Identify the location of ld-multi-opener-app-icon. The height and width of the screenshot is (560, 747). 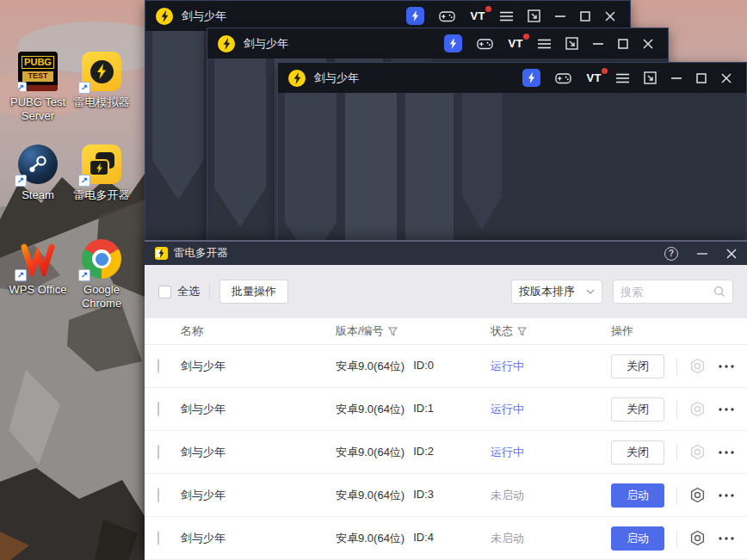
(162, 253).